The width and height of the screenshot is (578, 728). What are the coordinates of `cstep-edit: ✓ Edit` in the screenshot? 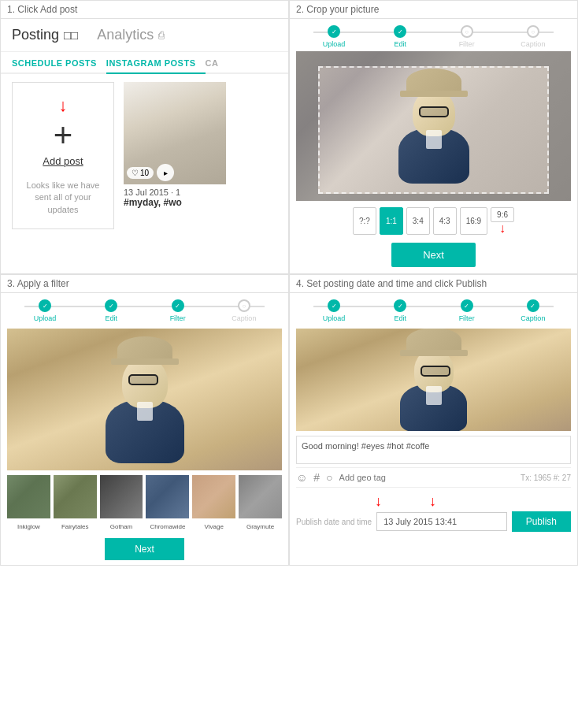 It's located at (400, 310).